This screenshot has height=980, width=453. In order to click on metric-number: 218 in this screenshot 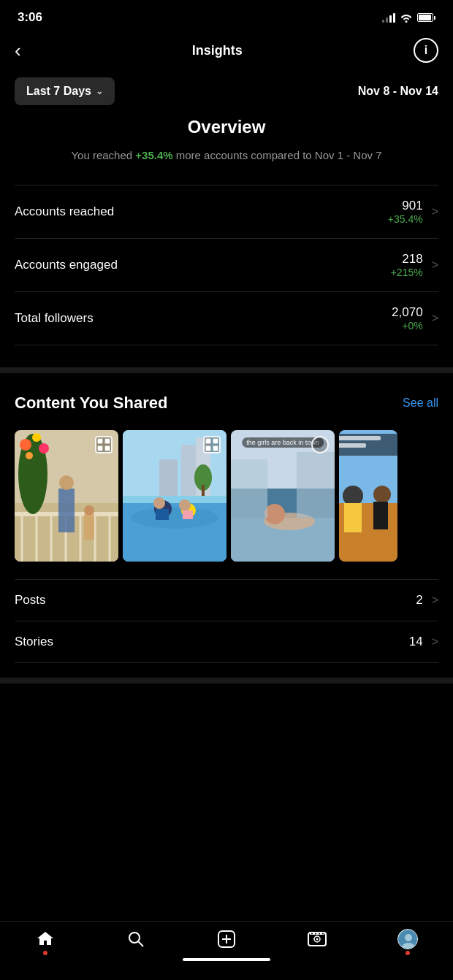, I will do `click(407, 259)`.